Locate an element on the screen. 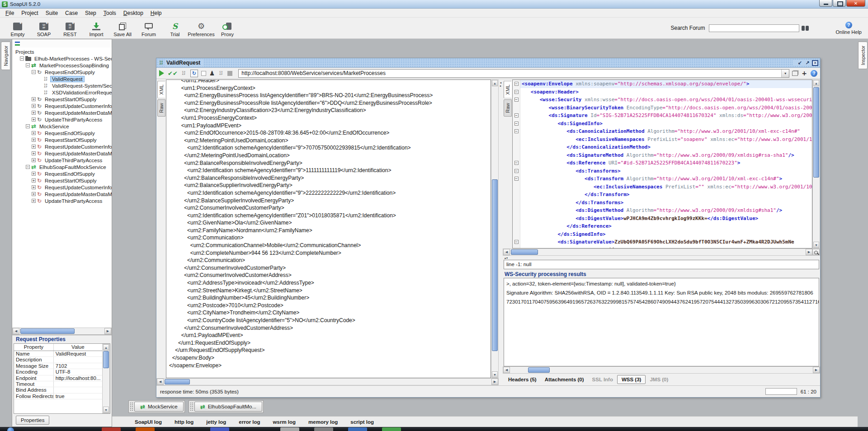 The width and height of the screenshot is (868, 431). tree-item: Projects is located at coordinates (62, 52).